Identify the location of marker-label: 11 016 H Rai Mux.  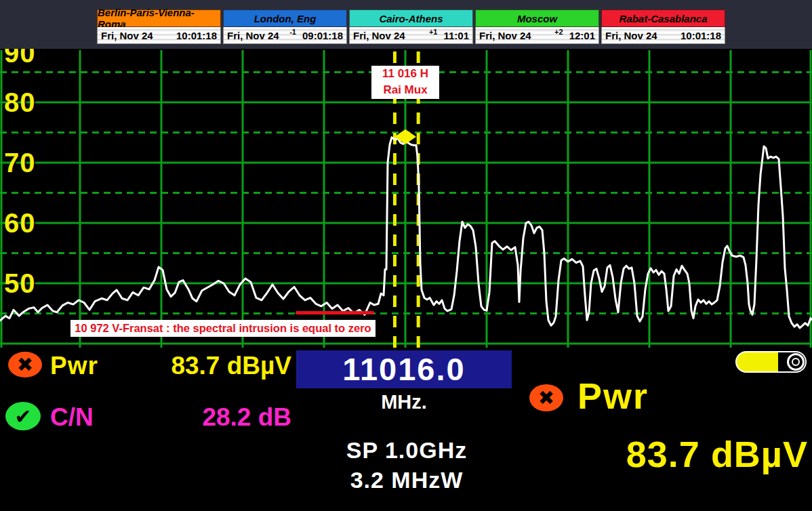
(405, 83).